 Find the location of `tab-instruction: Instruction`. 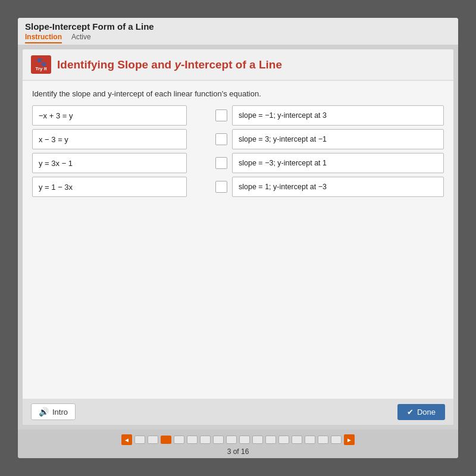

tab-instruction: Instruction is located at coordinates (43, 38).